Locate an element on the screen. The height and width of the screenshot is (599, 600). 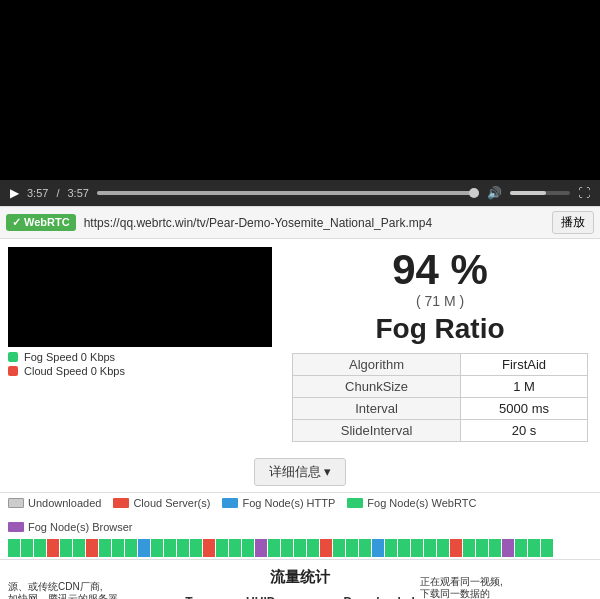
url-text: https://qq.webrtc.win/tv/Pear-Demo-Yosem… is located at coordinates (314, 223).